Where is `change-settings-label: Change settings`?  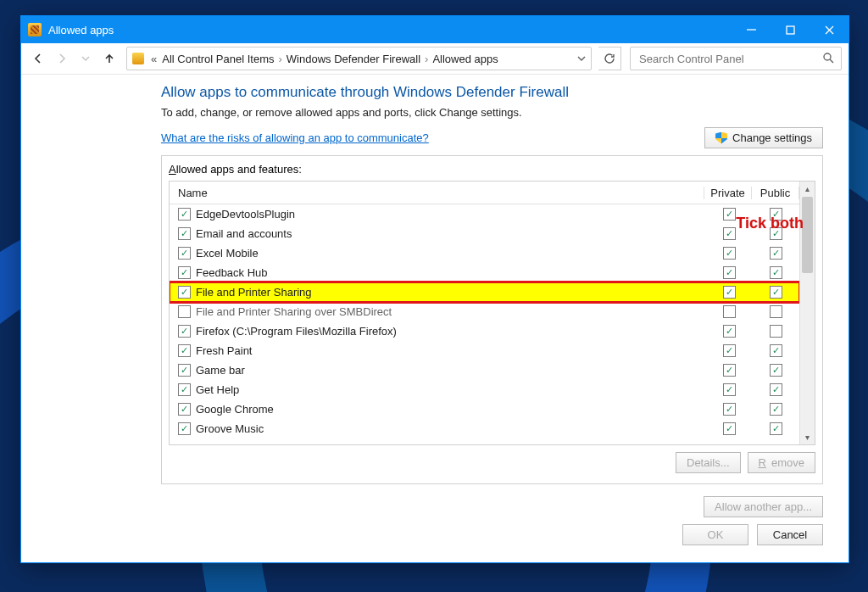 change-settings-label: Change settings is located at coordinates (772, 137).